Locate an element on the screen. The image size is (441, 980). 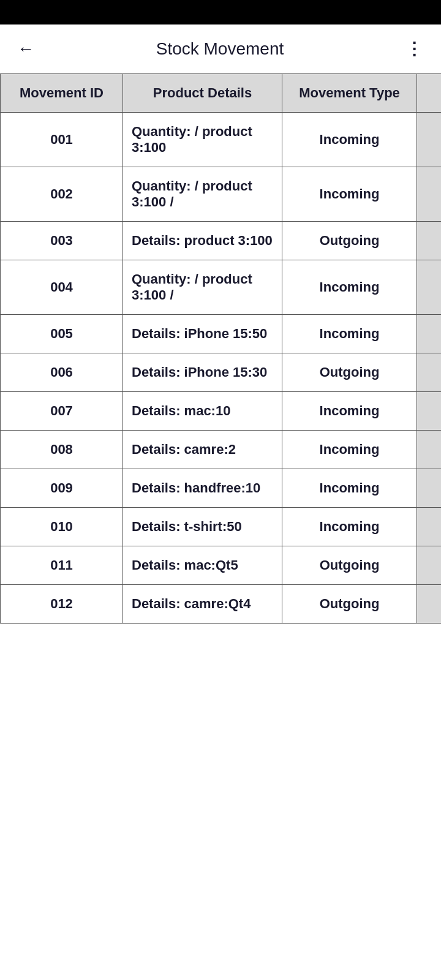
col-header-movement-type: Movement Type is located at coordinates (350, 93).